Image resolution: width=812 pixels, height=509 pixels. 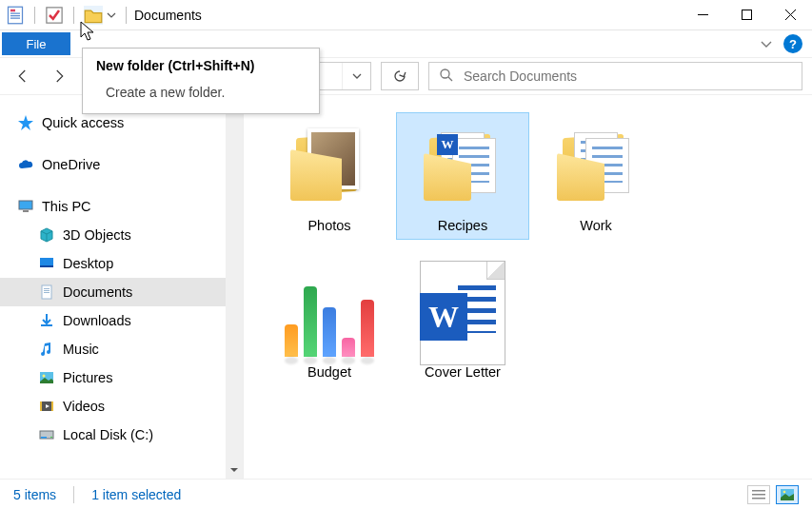 I want to click on thumbnails-view-button, so click(x=787, y=495).